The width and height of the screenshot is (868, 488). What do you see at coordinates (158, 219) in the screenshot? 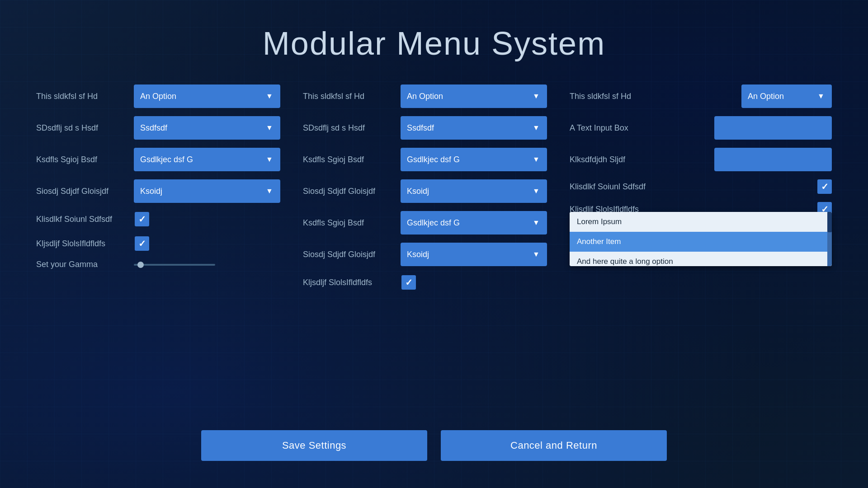
I see `c1r5-row: Klisdlkf Soiunl Sdfsdf` at bounding box center [158, 219].